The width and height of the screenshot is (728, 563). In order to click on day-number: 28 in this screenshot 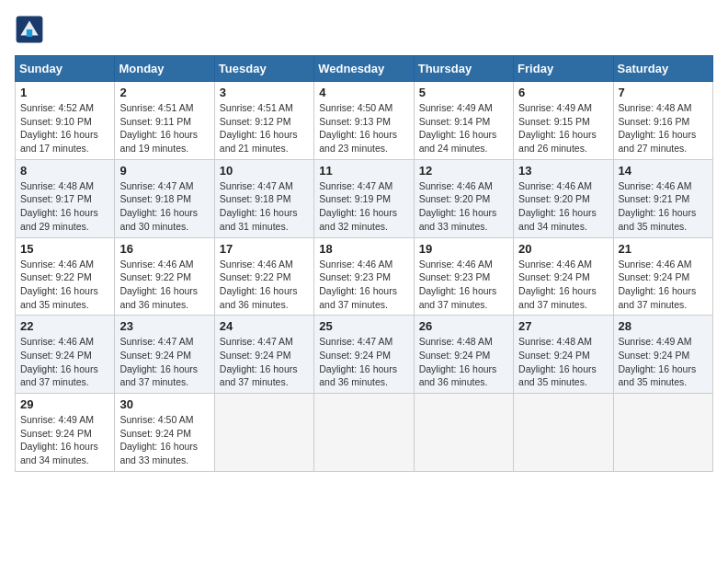, I will do `click(664, 326)`.